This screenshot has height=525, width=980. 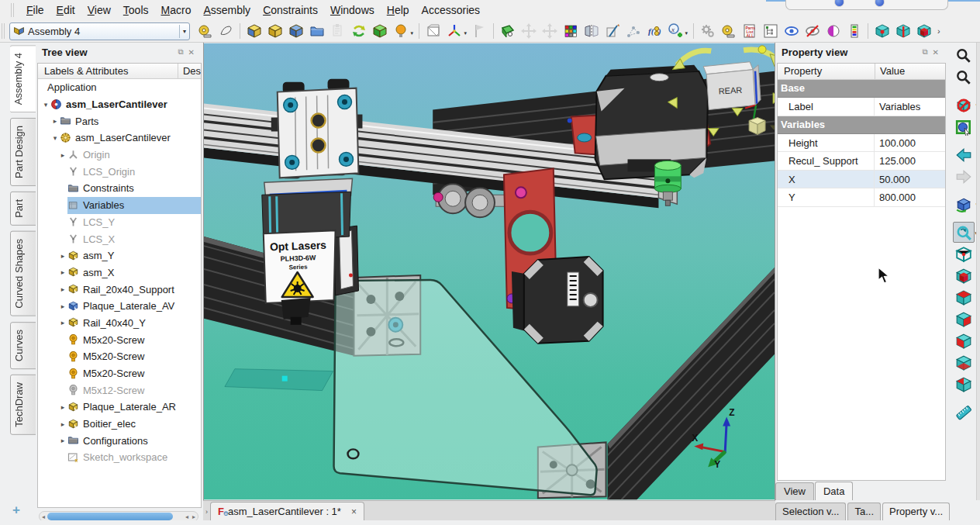 I want to click on open-document-icon, so click(x=316, y=31).